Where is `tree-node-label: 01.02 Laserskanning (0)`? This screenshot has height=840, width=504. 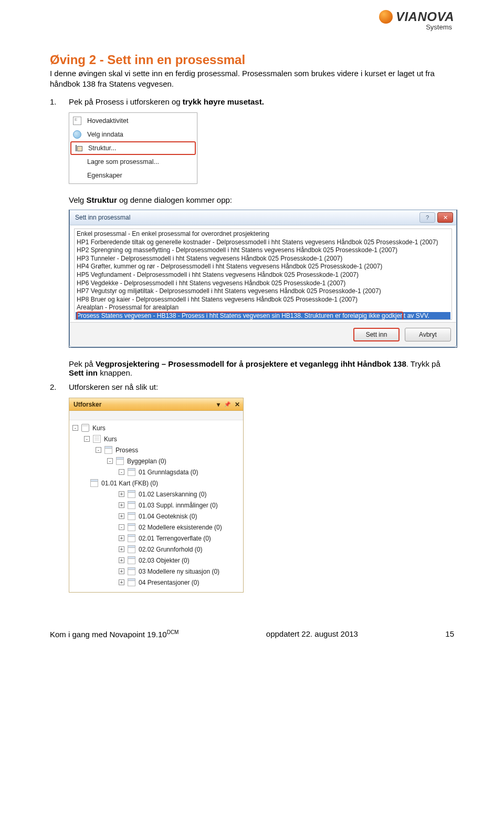
tree-node-label: 01.02 Laserskanning (0) is located at coordinates (172, 494).